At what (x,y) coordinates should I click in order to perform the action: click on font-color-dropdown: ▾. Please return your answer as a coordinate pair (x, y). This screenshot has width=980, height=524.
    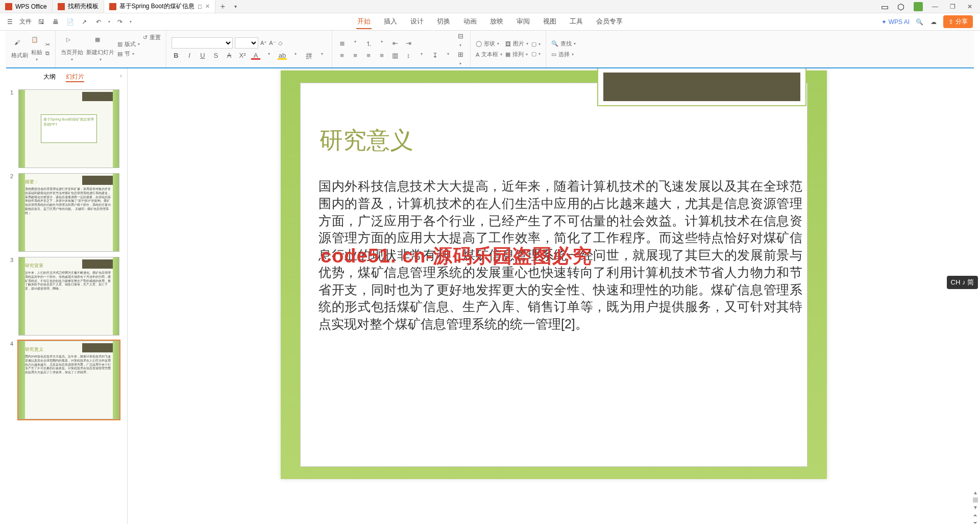
    Looking at the image, I should click on (269, 56).